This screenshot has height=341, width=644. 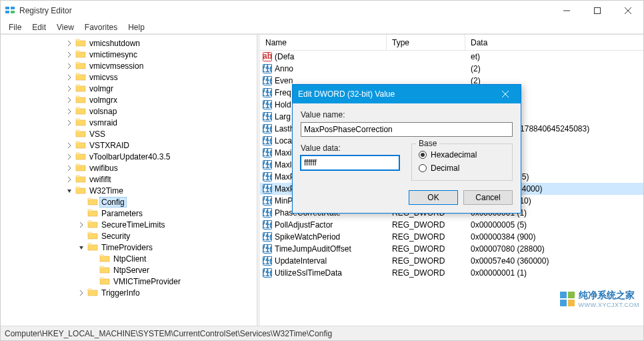 What do you see at coordinates (103, 123) in the screenshot?
I see `tree-label: vsmraid` at bounding box center [103, 123].